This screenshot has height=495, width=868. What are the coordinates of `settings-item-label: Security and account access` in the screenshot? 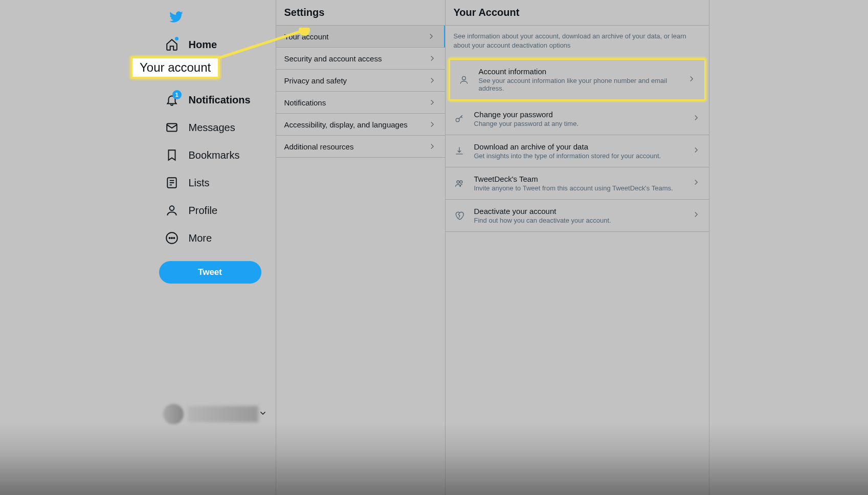 It's located at (333, 58).